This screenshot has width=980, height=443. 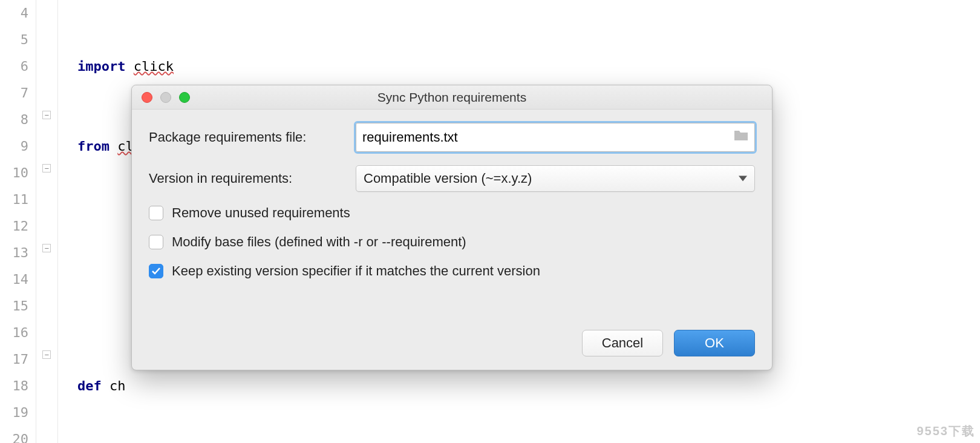 What do you see at coordinates (356, 271) in the screenshot?
I see `keep-existing-label: Keep existing version specifier if it ma…` at bounding box center [356, 271].